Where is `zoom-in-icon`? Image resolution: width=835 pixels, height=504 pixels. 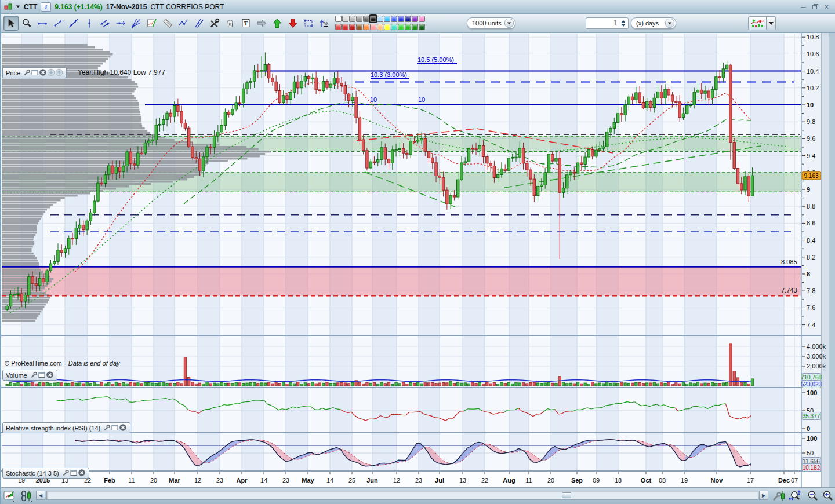 zoom-in-icon is located at coordinates (827, 496).